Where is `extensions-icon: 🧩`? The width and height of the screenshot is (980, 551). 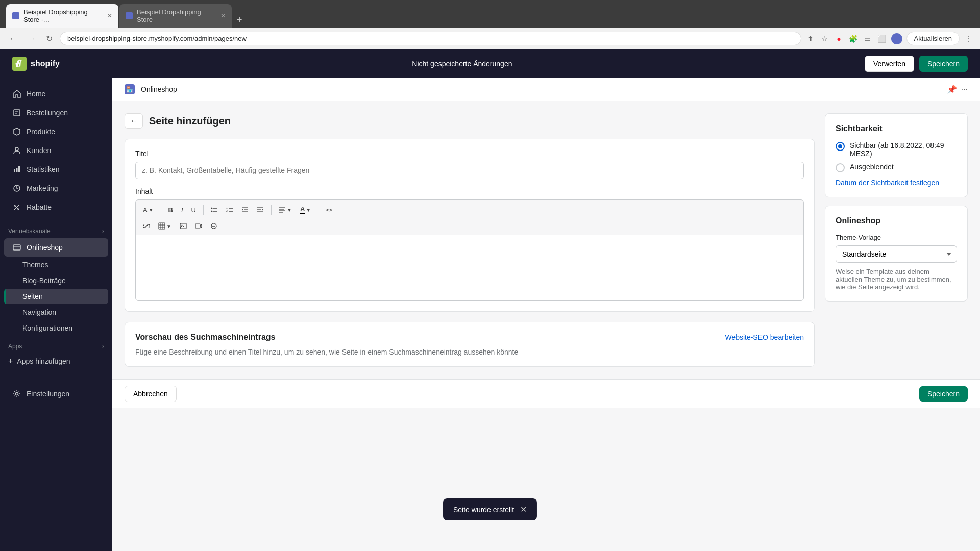
extensions-icon: 🧩 is located at coordinates (853, 39).